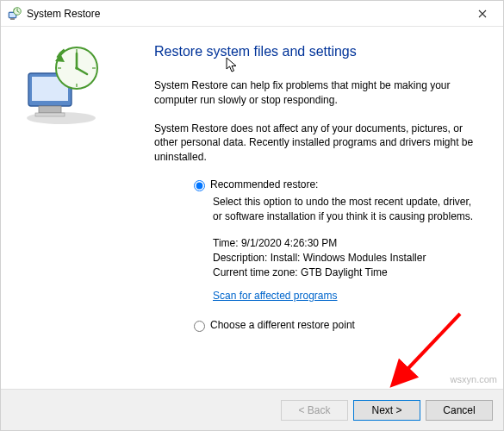 Image resolution: width=504 pixels, height=431 pixels. Describe the element at coordinates (482, 14) in the screenshot. I see `close-button` at that location.